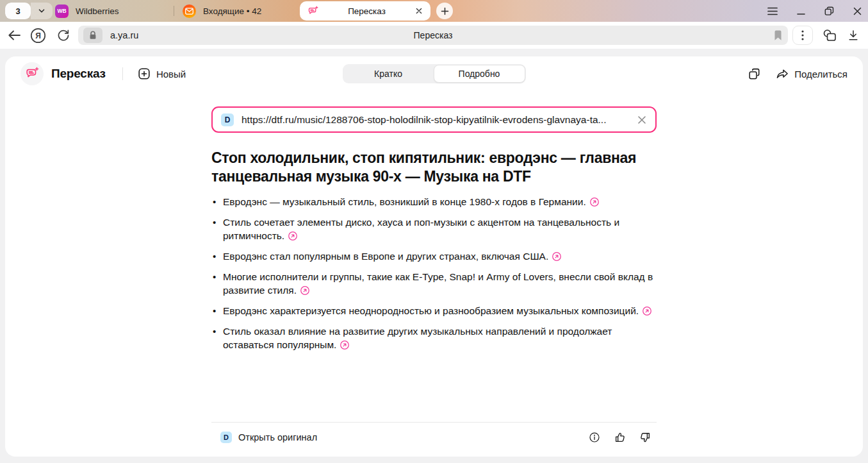 The height and width of the screenshot is (463, 868). Describe the element at coordinates (78, 74) in the screenshot. I see `page-title: Пересказ` at that location.